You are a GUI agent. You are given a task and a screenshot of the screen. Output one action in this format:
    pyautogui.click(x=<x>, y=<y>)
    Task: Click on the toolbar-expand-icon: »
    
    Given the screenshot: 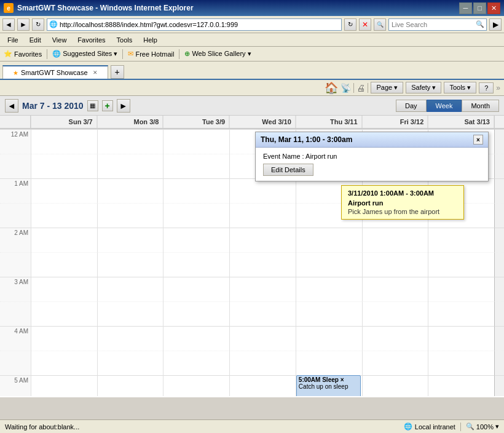 What is the action you would take?
    pyautogui.click(x=498, y=88)
    